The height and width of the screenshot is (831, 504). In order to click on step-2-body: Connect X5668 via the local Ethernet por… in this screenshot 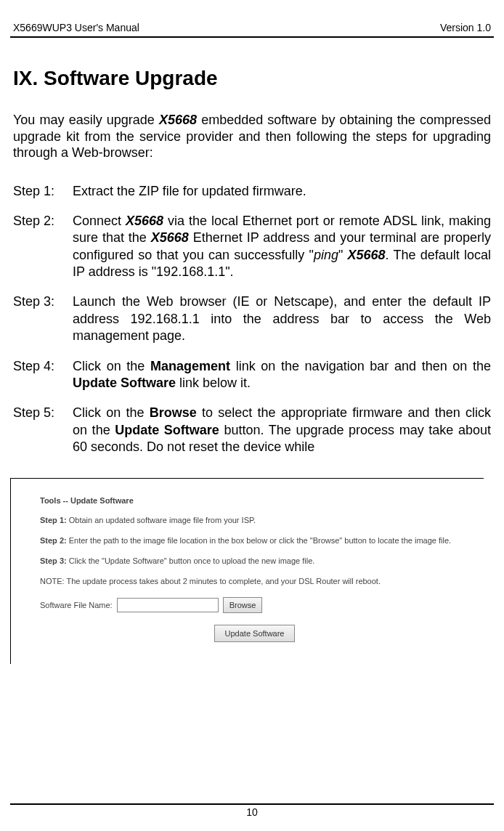, I will do `click(282, 247)`.